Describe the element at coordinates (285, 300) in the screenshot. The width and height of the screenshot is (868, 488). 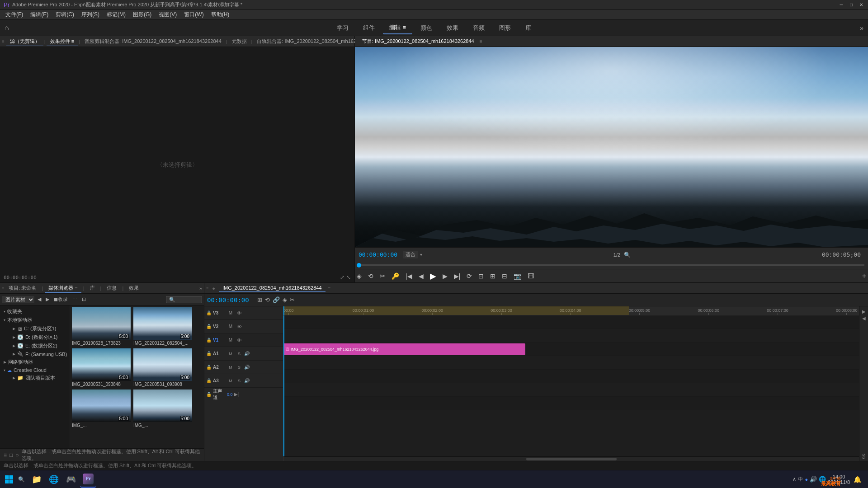
I see `tl-tool-markers: ◈` at that location.